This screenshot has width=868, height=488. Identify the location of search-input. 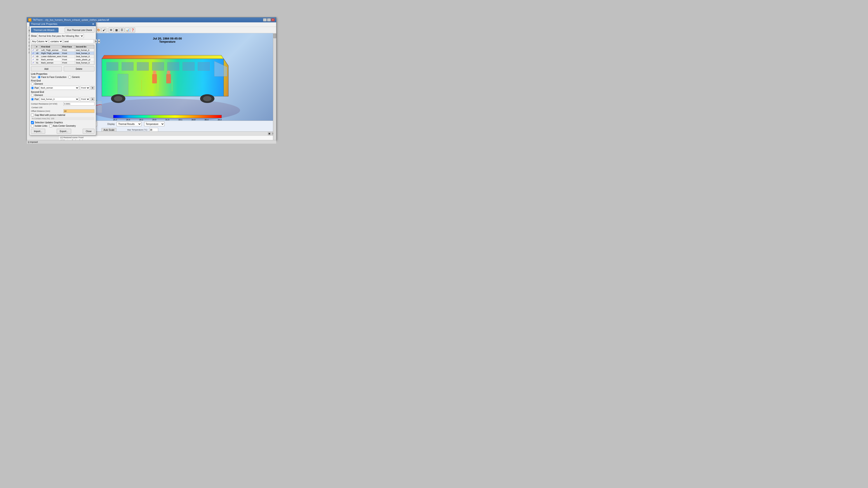
(79, 41).